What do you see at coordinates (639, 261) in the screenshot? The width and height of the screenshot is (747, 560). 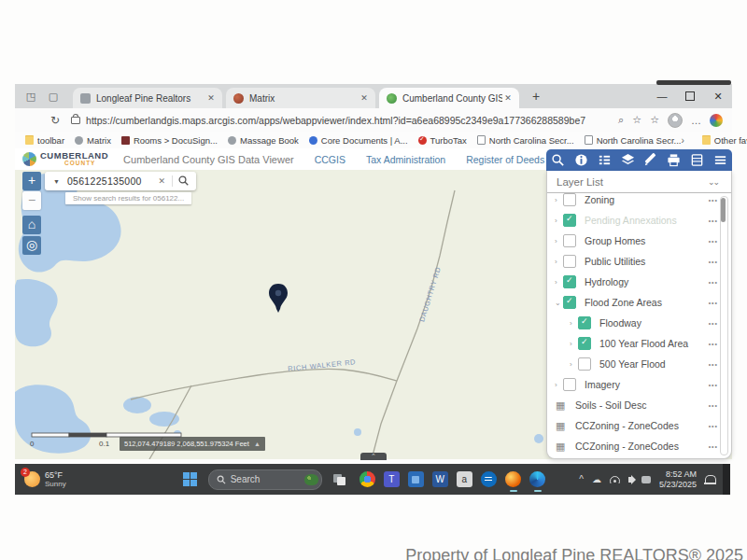 I see `layer-row-public-utilities: Public Utilities` at bounding box center [639, 261].